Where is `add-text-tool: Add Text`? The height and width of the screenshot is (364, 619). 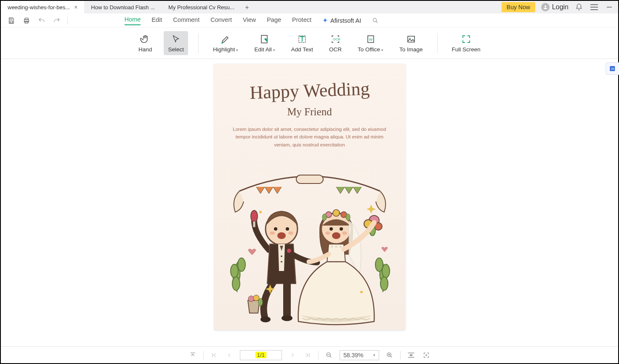 add-text-tool: Add Text is located at coordinates (302, 43).